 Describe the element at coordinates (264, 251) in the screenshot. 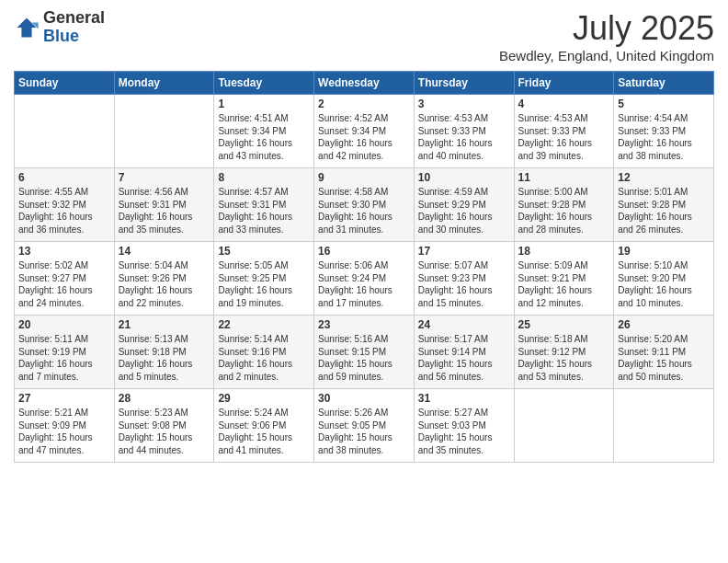

I see `day-number: 15` at that location.